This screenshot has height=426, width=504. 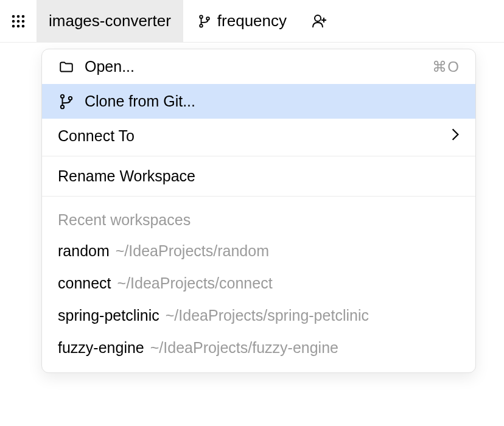 What do you see at coordinates (108, 315) in the screenshot?
I see `recent-name: spring-petclinic` at bounding box center [108, 315].